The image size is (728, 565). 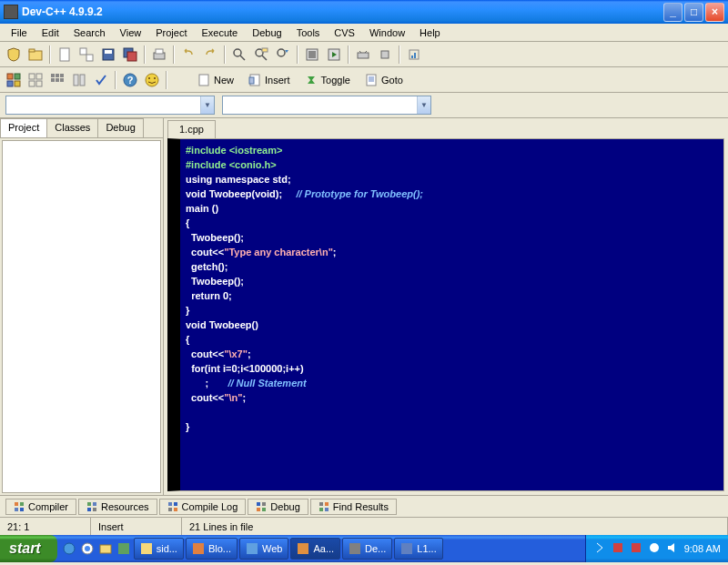 I want to click on taskbar-task: Web, so click(x=264, y=549).